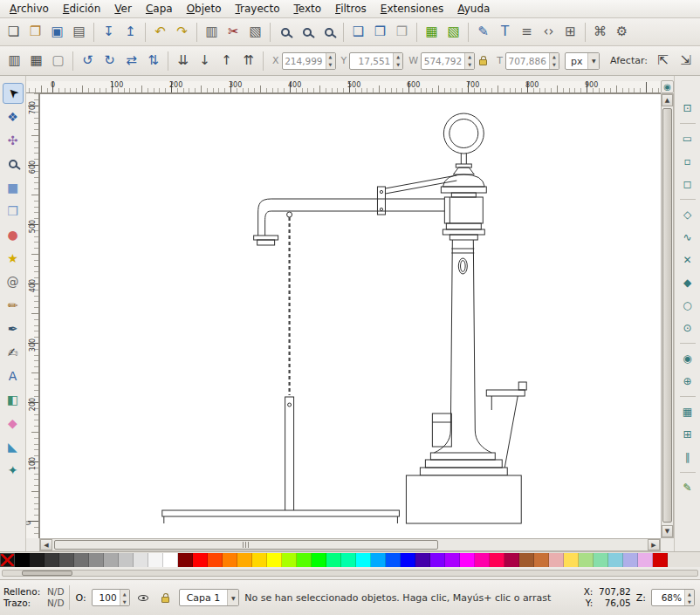 This screenshot has width=700, height=615. I want to click on preferences-button: ⚙, so click(621, 31).